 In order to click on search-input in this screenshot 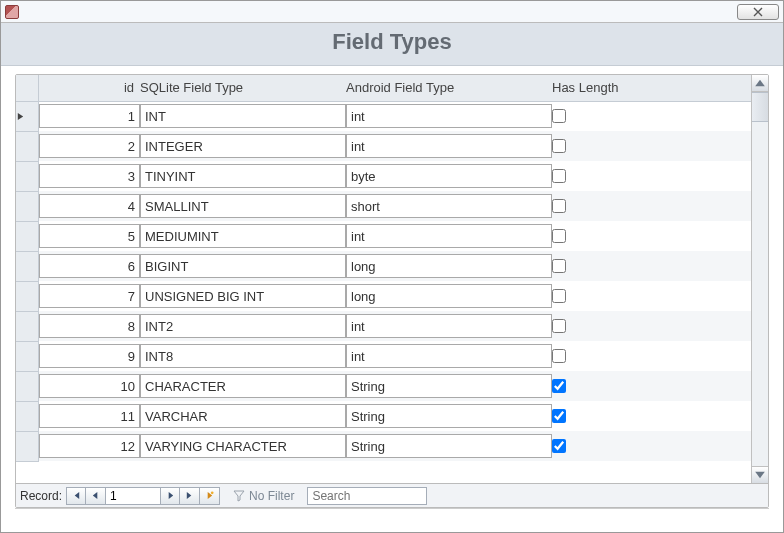, I will do `click(367, 496)`.